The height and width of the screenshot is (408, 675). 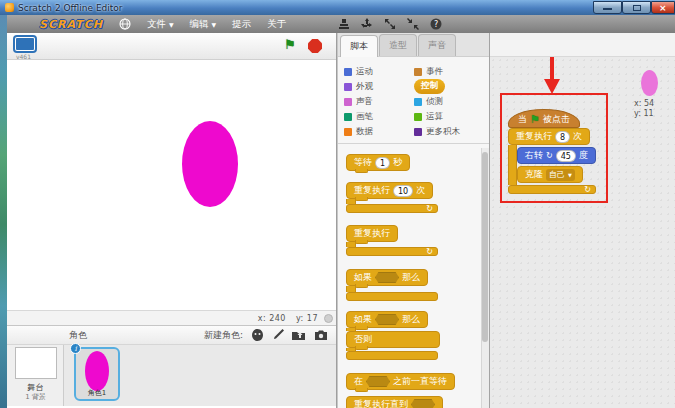 What do you see at coordinates (418, 102) in the screenshot?
I see `sensing-swatch` at bounding box center [418, 102].